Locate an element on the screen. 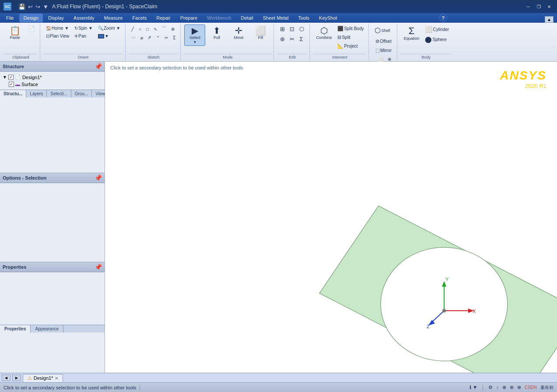 This screenshot has height=392, width=557. sketch-circle-btn: ○ is located at coordinates (140, 29).